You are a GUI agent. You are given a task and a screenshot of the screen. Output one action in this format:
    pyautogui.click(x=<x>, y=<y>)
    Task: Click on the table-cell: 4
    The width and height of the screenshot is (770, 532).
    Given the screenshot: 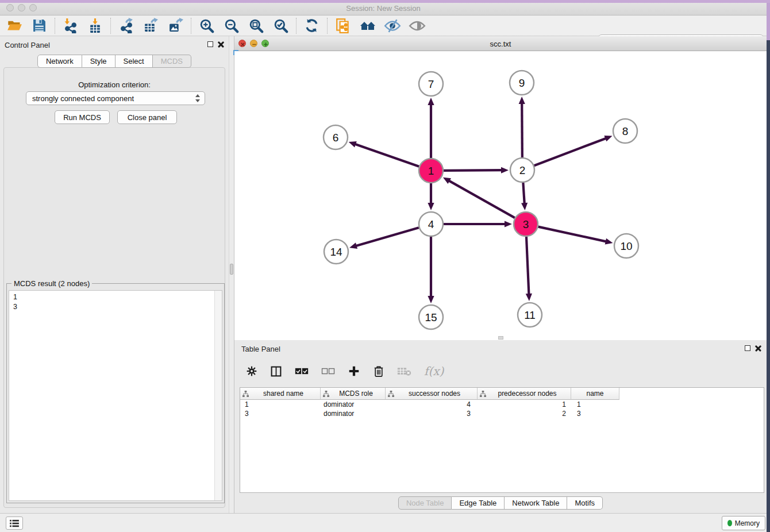 What is the action you would take?
    pyautogui.click(x=432, y=404)
    